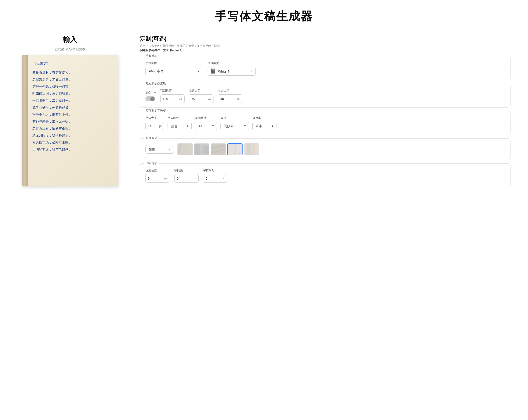 The height and width of the screenshot is (420, 528). Describe the element at coordinates (152, 56) in the screenshot. I see `handwriting-section-label: 手写选项` at that location.